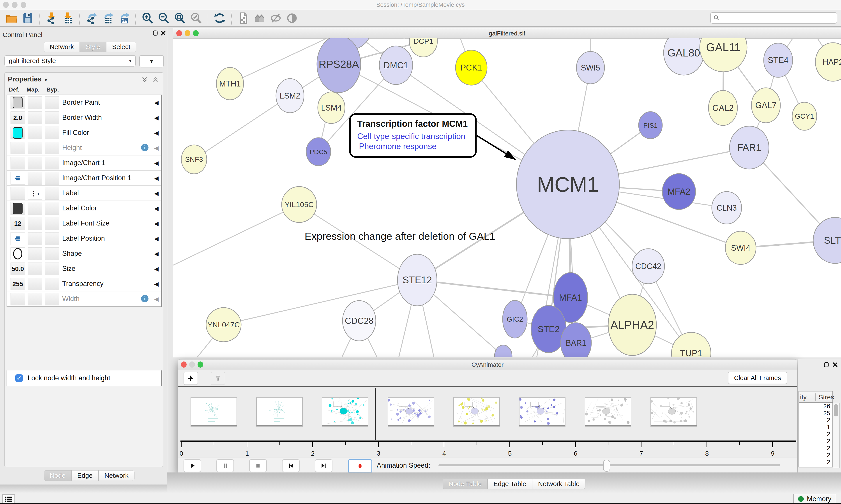  I want to click on delete-frame-button, so click(218, 378).